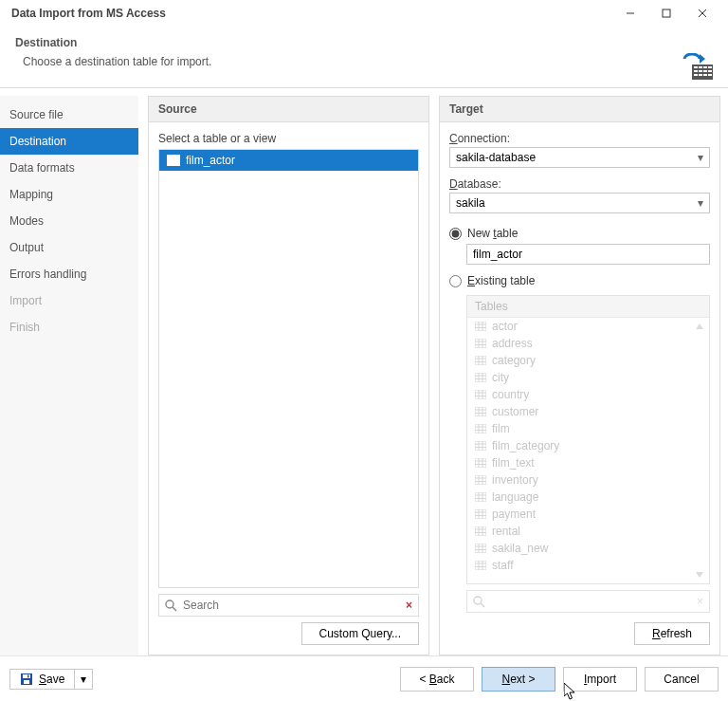 Image resolution: width=728 pixels, height=701 pixels. Describe the element at coordinates (672, 634) in the screenshot. I see `refresh-button: Refresh` at that location.